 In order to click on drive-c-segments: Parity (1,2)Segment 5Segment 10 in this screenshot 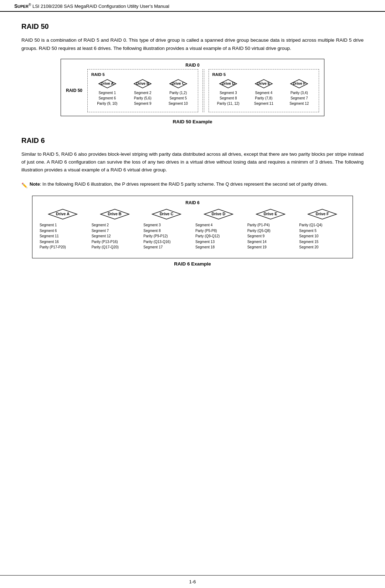, I will do `click(178, 98)`.